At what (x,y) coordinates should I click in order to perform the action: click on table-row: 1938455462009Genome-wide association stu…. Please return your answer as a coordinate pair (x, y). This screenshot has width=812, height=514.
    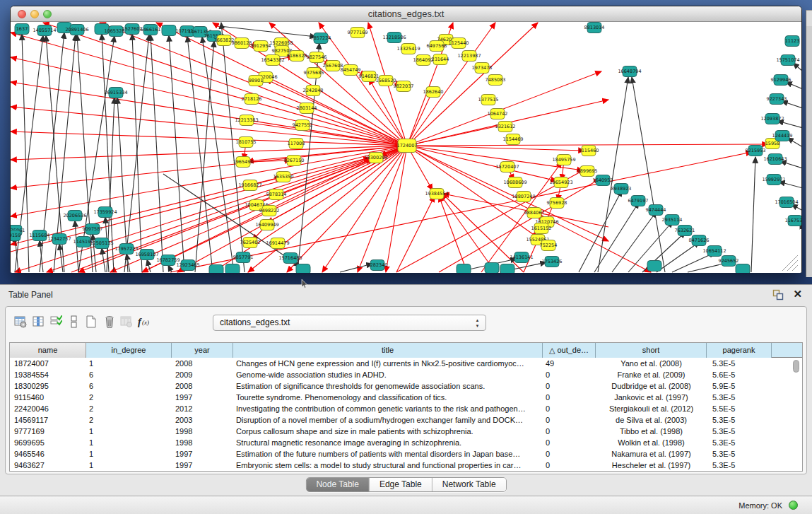
    Looking at the image, I should click on (406, 375).